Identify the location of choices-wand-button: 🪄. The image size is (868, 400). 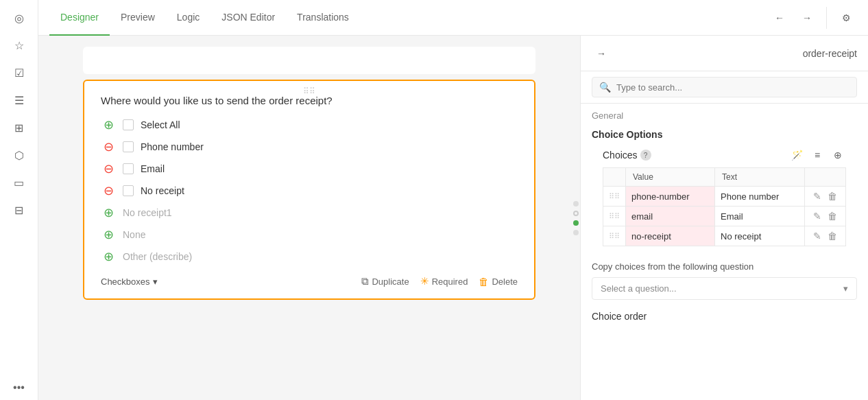
(797, 155).